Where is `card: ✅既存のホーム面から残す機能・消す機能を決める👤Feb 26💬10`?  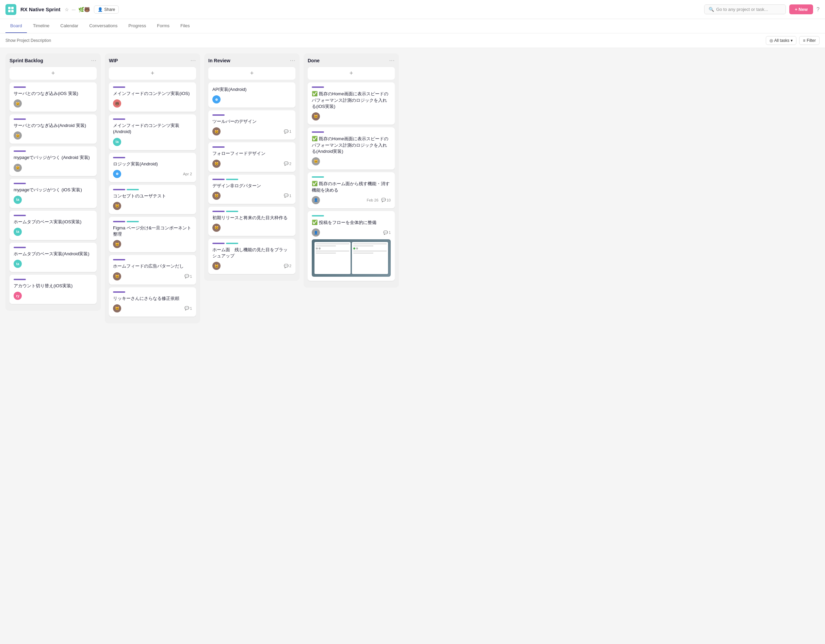
card: ✅既存のホーム面から残す機能・消す機能を決める👤Feb 26💬10 is located at coordinates (351, 190).